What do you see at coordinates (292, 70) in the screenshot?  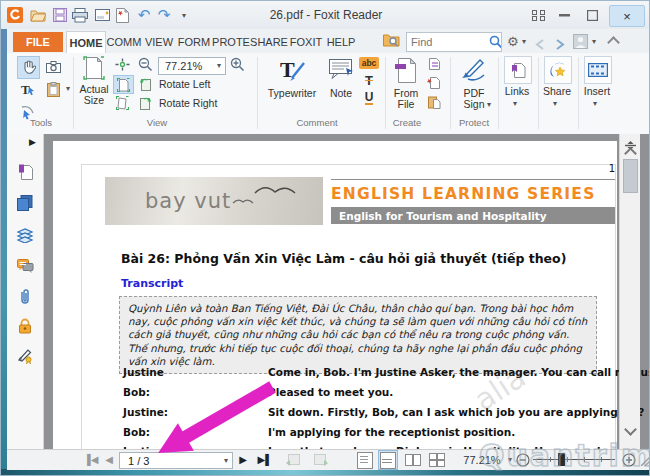 I see `typewriter-icon: T` at bounding box center [292, 70].